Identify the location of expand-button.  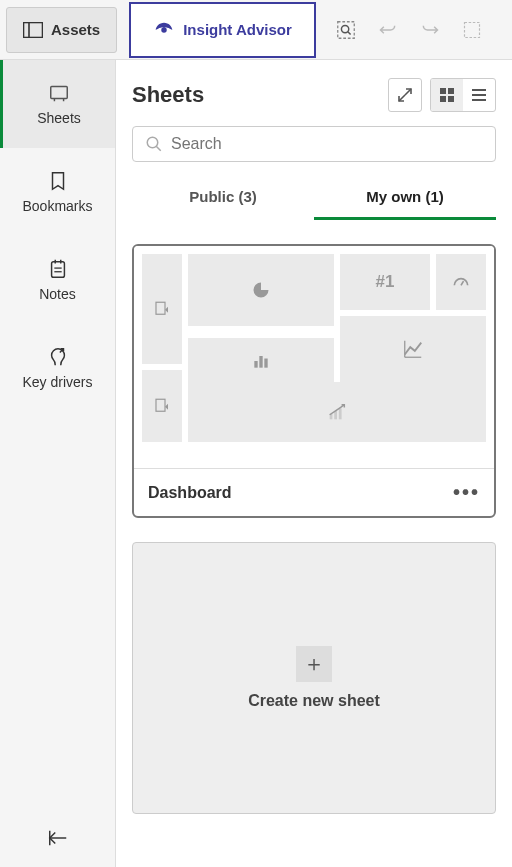
(405, 95).